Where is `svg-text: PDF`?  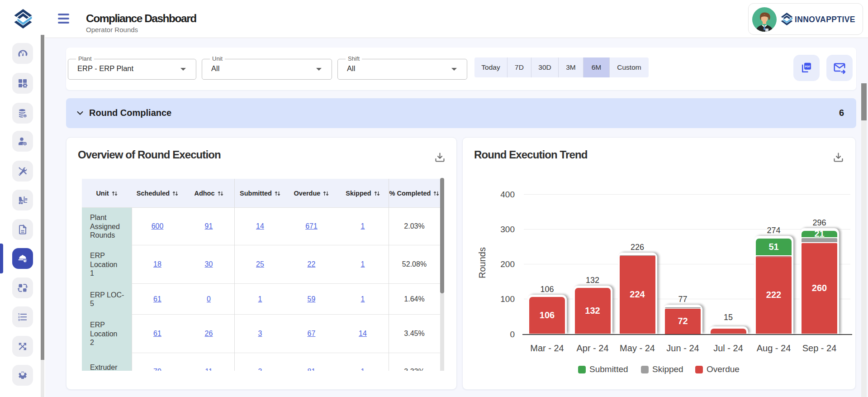 svg-text: PDF is located at coordinates (808, 67).